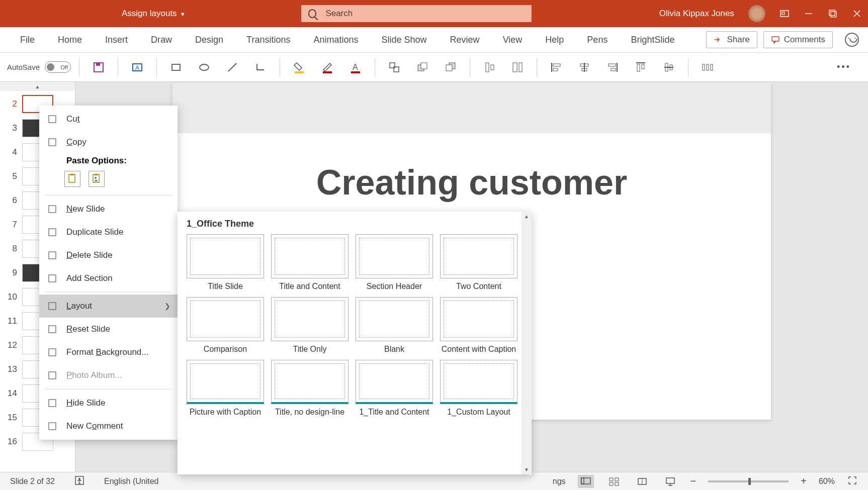 The image size is (868, 490). Describe the element at coordinates (109, 426) in the screenshot. I see `menu-new-comment: New Comment` at that location.